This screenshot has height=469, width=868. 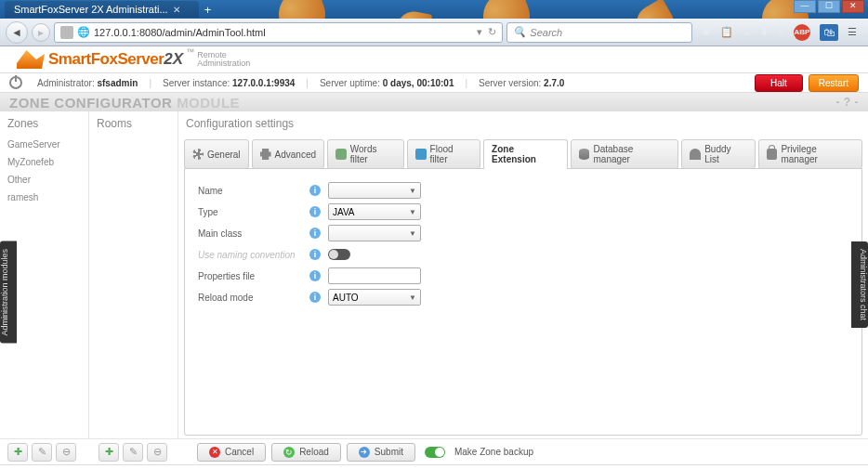 I want to click on room-delete-button: ⊖, so click(x=157, y=452).